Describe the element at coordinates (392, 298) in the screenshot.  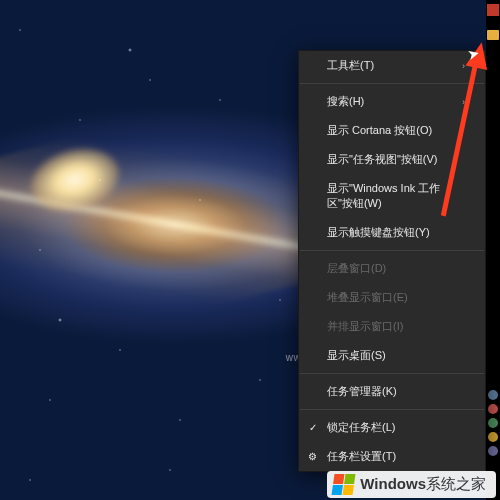
I see `menu-item: 堆叠显示窗口(E)` at that location.